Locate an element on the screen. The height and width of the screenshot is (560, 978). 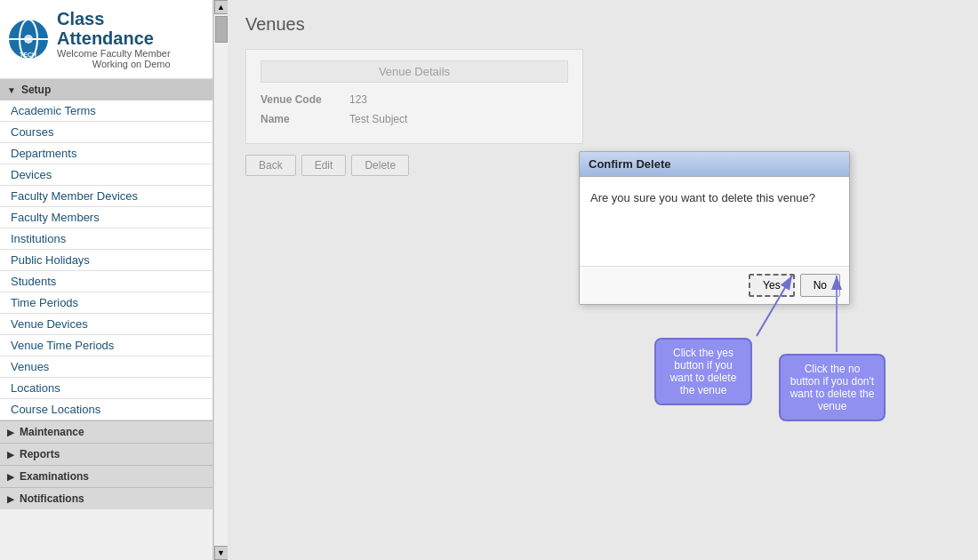
working-on-text: Working on Demo is located at coordinates (114, 64).